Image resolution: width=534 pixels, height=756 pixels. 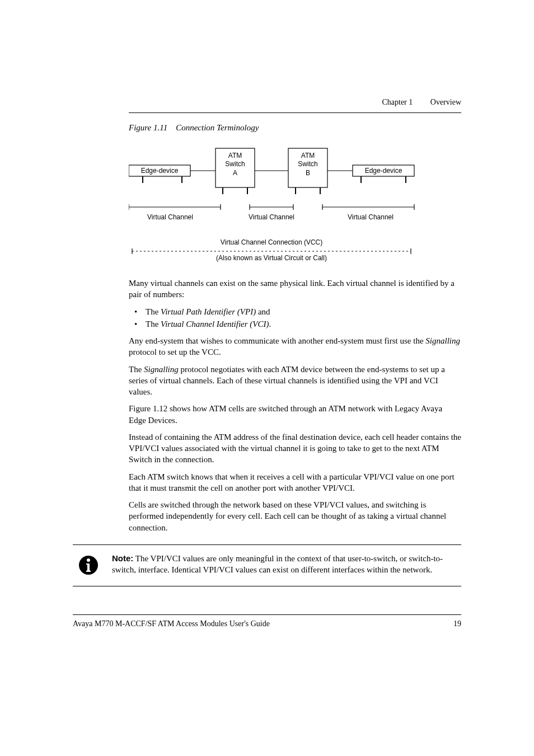 What do you see at coordinates (267, 586) in the screenshot?
I see `note-bottom-rule` at bounding box center [267, 586].